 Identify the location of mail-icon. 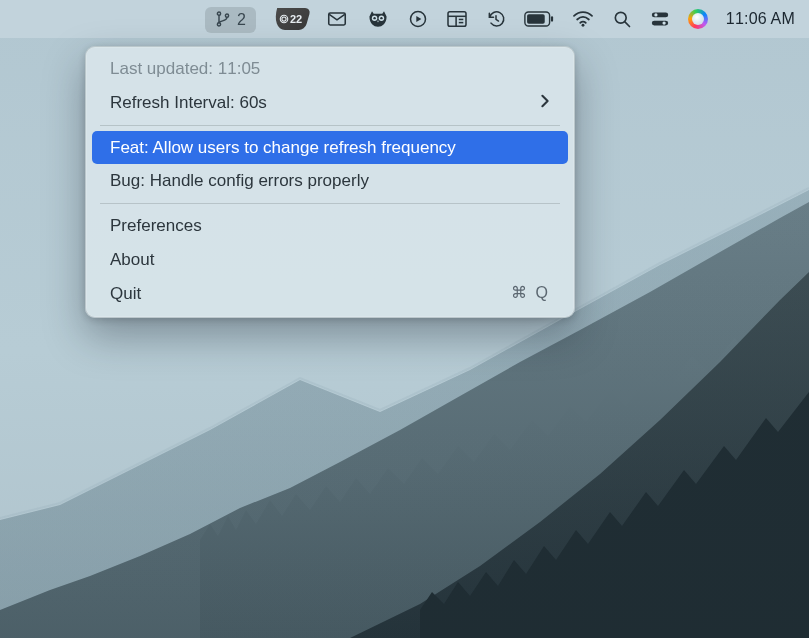
(337, 19).